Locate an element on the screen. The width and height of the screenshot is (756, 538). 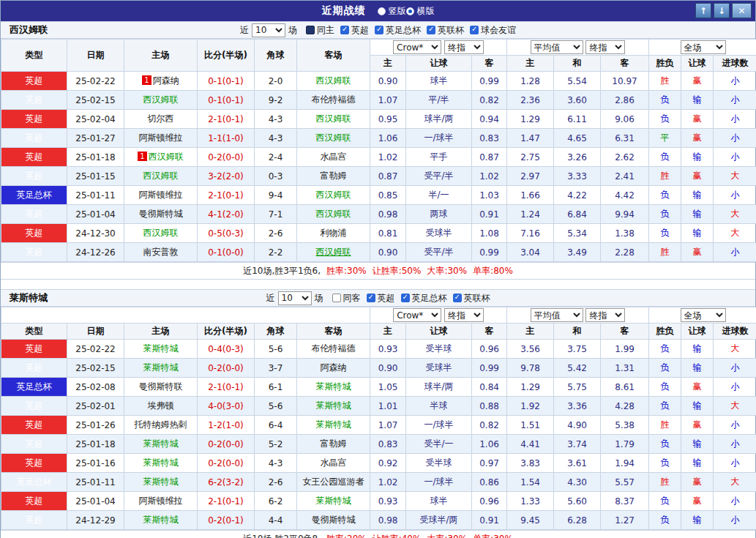
scroll-up-button: ↑ is located at coordinates (703, 10).